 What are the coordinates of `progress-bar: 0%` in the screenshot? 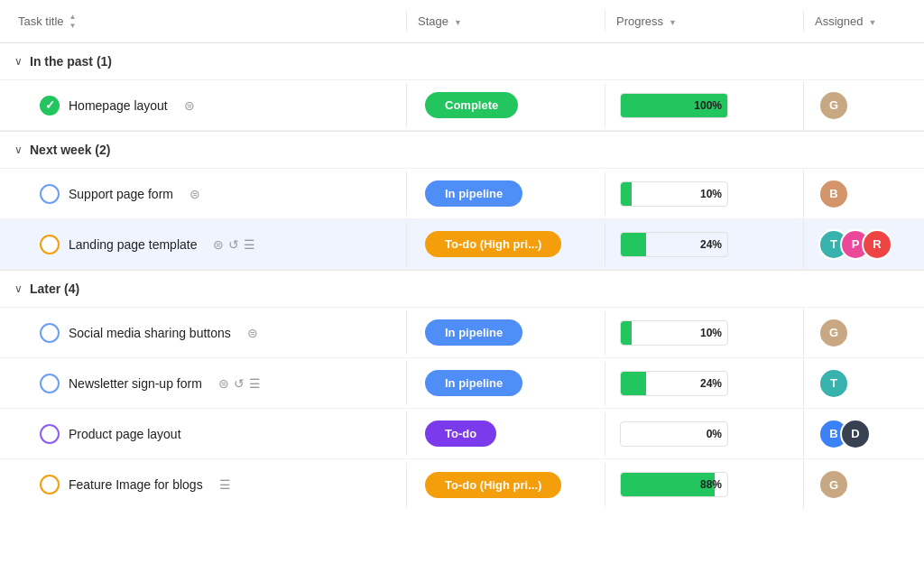 It's located at (674, 434).